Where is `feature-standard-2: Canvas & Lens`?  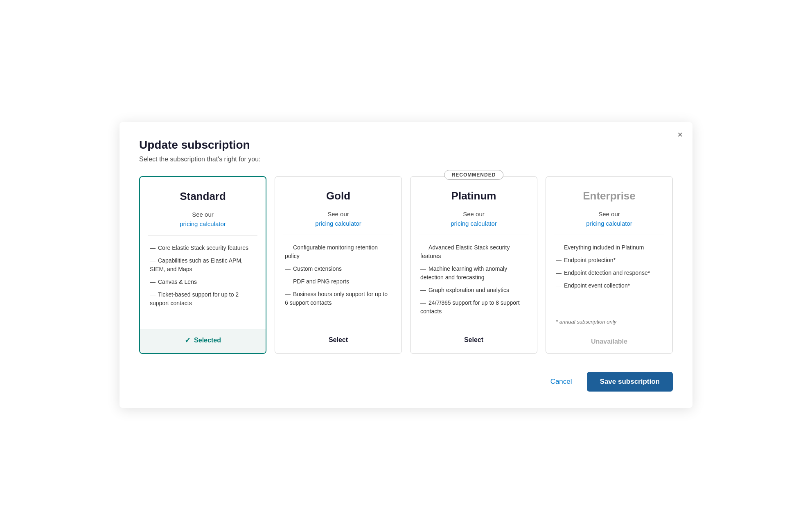 feature-standard-2: Canvas & Lens is located at coordinates (203, 282).